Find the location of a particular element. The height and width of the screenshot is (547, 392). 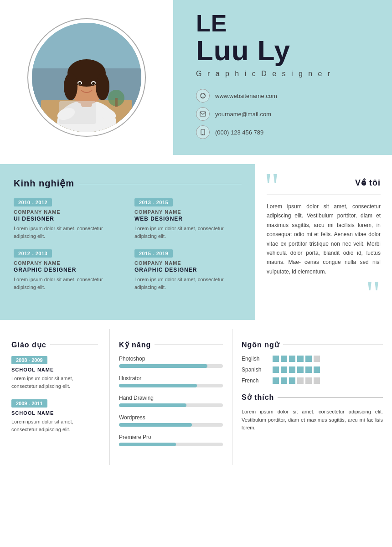

phone-text: (000) 123 456 789 is located at coordinates (239, 132).